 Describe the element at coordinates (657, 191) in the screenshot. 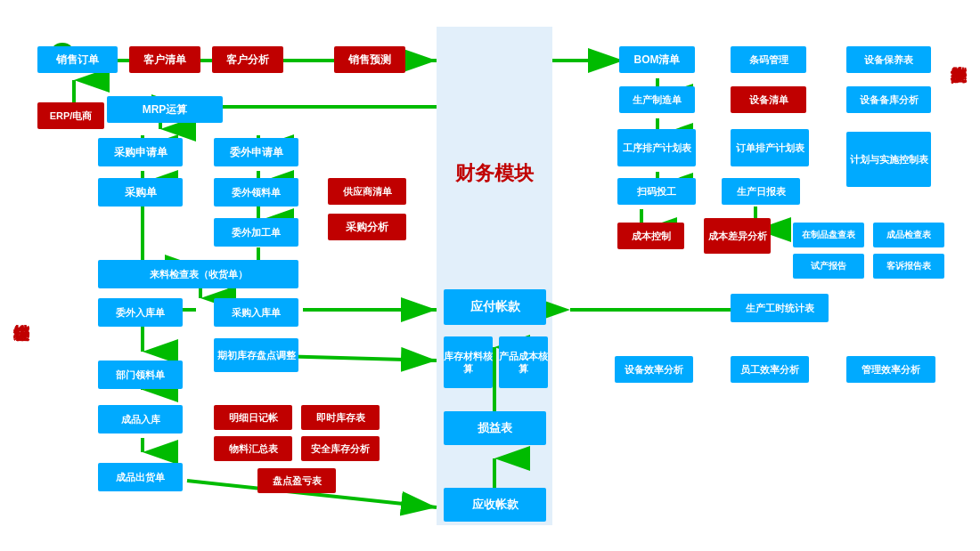

I see `scan-work-box: 扫码投工` at that location.